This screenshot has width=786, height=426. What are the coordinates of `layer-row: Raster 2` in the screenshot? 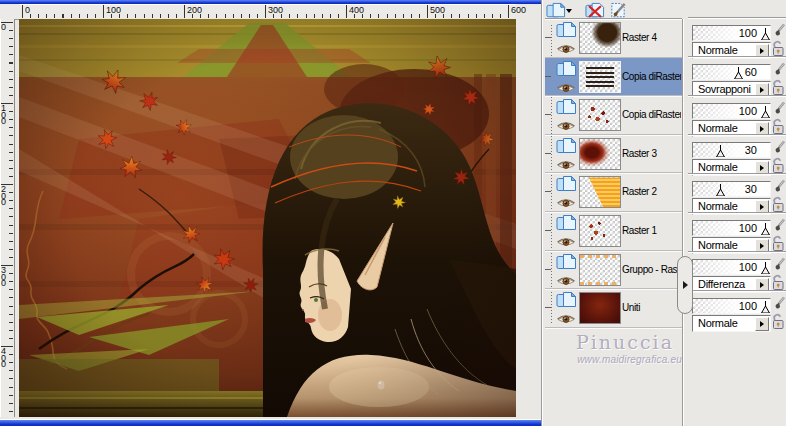 It's located at (614, 192).